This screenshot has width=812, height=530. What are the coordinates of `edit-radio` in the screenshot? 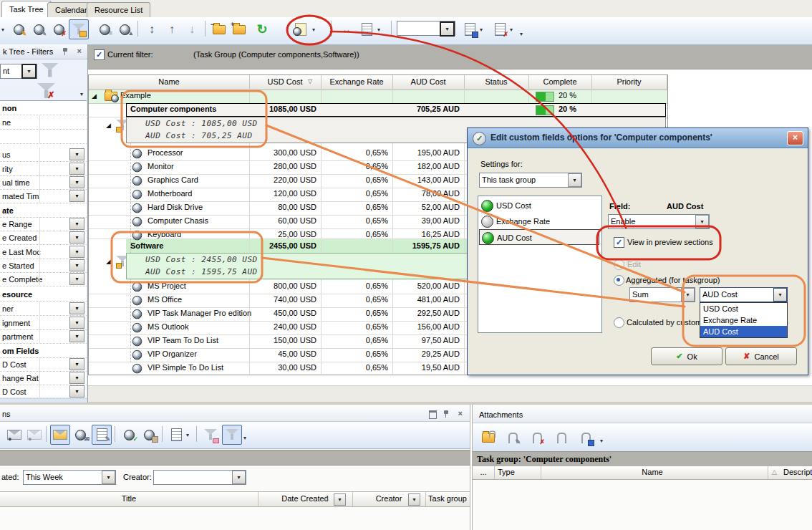 It's located at (619, 265).